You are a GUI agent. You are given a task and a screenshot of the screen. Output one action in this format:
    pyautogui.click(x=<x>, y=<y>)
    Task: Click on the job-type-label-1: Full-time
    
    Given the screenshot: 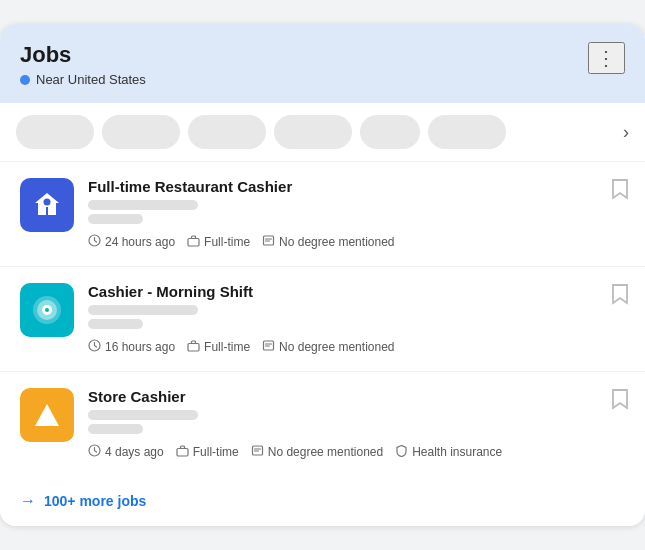 What is the action you would take?
    pyautogui.click(x=227, y=242)
    